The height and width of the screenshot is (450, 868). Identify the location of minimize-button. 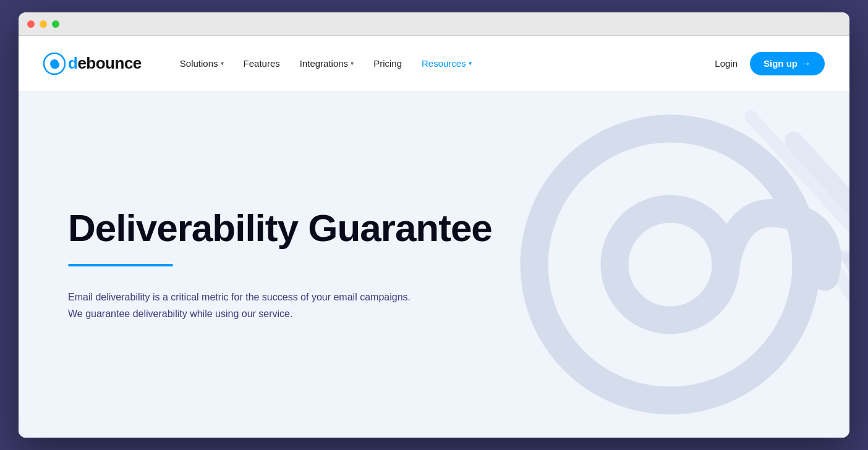
(43, 24).